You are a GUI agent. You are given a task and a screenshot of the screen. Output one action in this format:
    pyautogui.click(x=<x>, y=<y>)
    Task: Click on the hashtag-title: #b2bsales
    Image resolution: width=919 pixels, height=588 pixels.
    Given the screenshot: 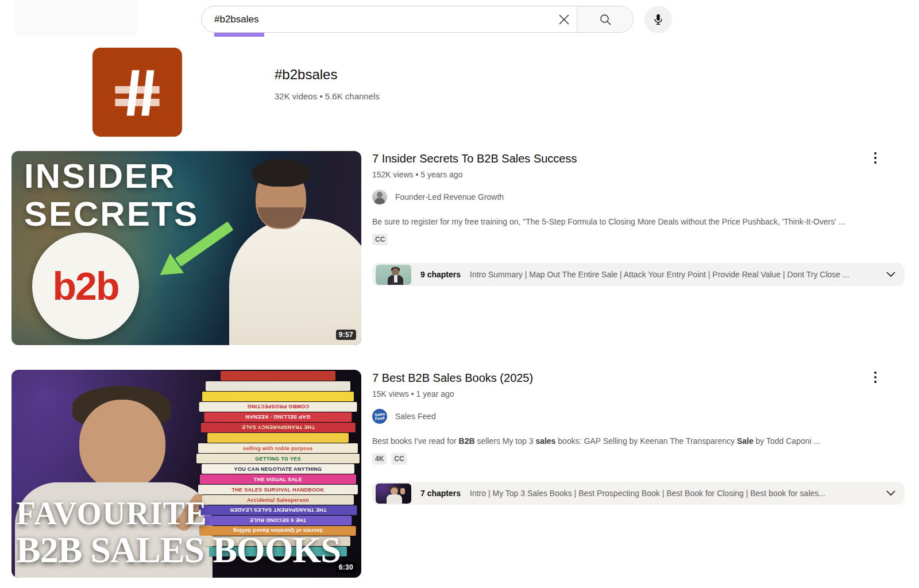 What is the action you would take?
    pyautogui.click(x=306, y=75)
    